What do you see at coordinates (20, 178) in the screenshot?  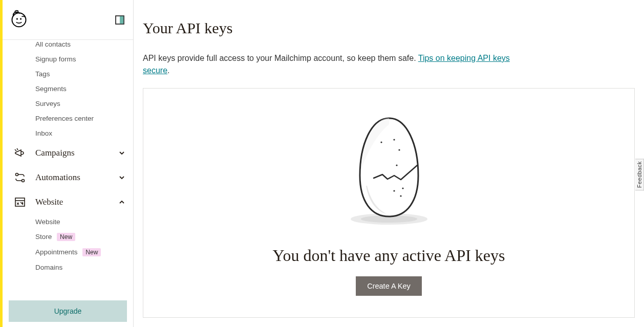 I see `automations-icon` at bounding box center [20, 178].